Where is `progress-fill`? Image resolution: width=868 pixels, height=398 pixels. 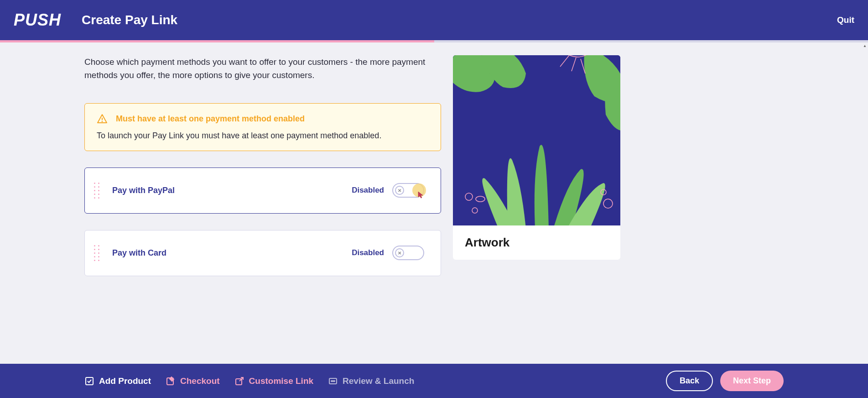
progress-fill is located at coordinates (217, 41).